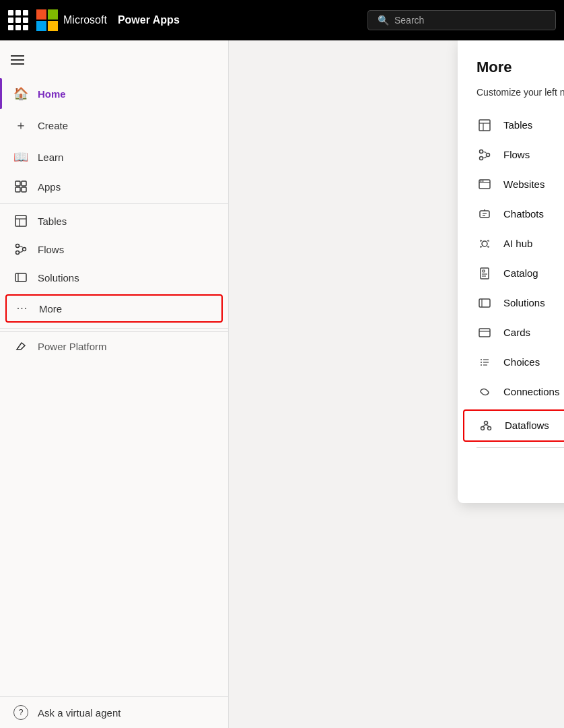  What do you see at coordinates (59, 277) in the screenshot?
I see `sidebar-item-solutions-label: Solutions` at bounding box center [59, 277].